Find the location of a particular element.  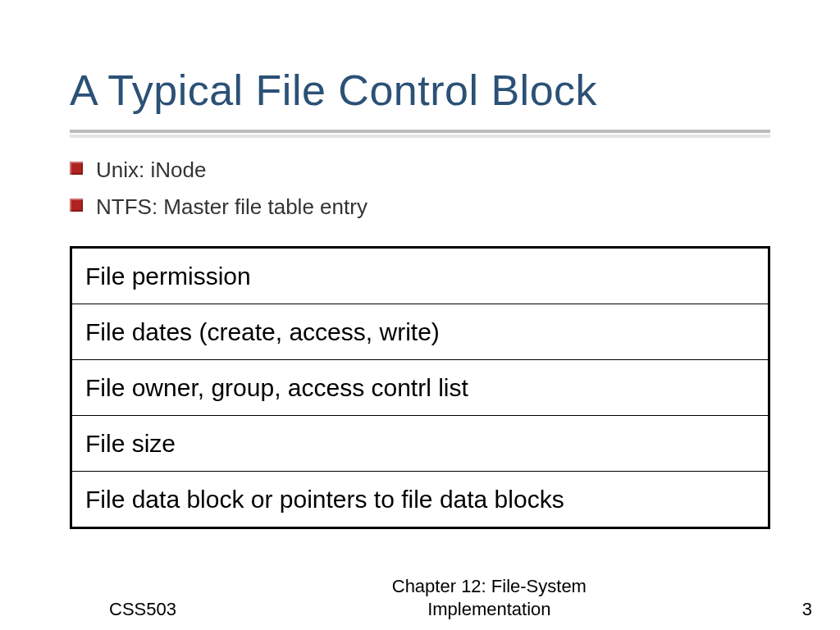

footer-center-line1: Chapter 12: File-System is located at coordinates (489, 586).